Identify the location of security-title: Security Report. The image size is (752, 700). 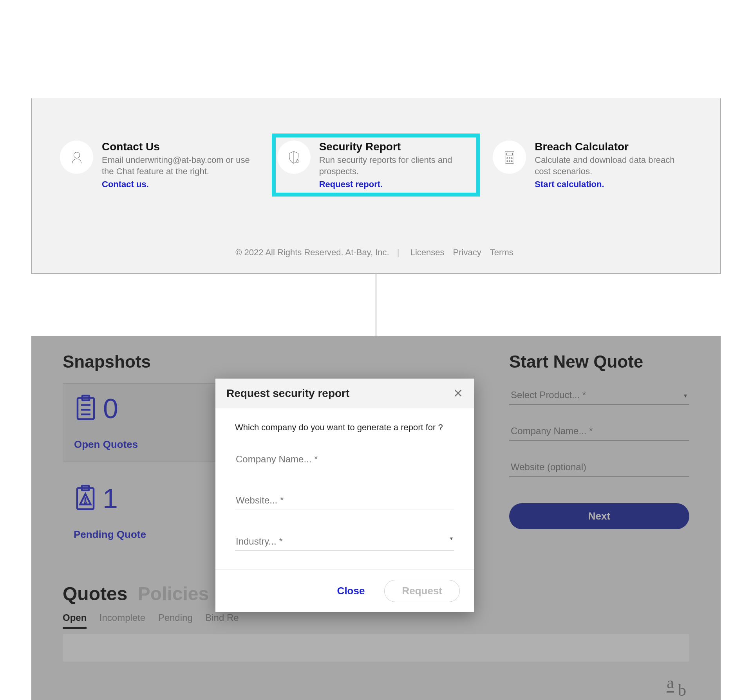
(397, 147).